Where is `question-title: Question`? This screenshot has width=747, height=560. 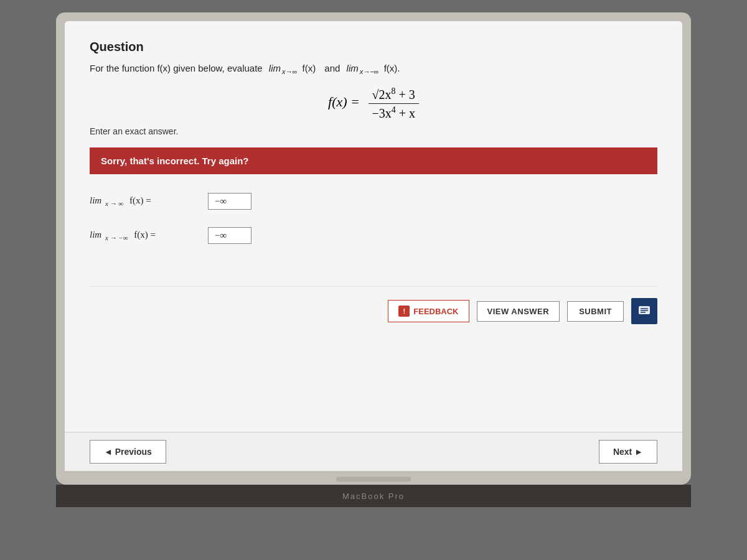 question-title: Question is located at coordinates (374, 47).